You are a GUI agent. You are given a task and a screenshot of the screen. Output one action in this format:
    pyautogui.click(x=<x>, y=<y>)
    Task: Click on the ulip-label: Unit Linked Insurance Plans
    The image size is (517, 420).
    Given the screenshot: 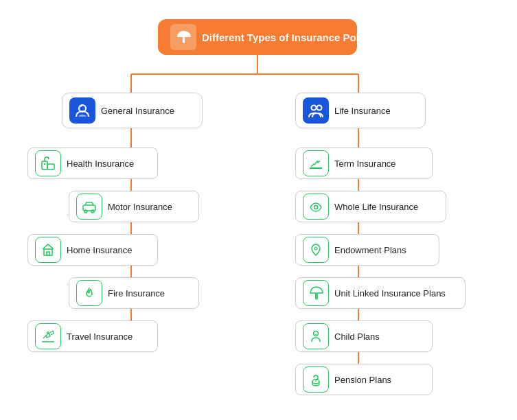 What is the action you would take?
    pyautogui.click(x=390, y=294)
    